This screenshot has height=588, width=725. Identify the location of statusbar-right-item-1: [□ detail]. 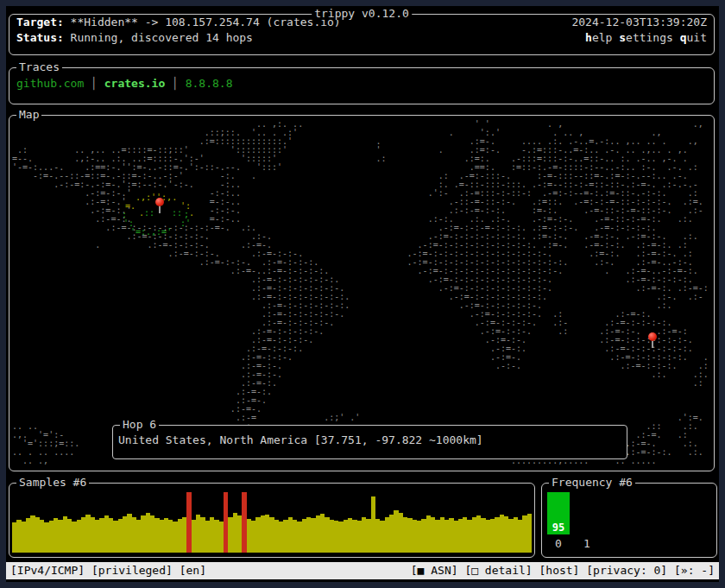
(495, 570).